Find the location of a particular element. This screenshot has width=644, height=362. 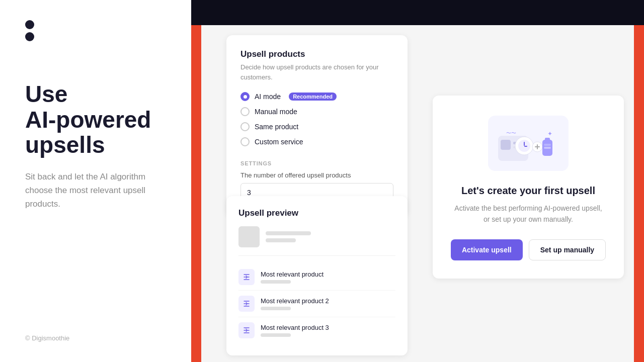

settings-section-label: SETTINGS is located at coordinates (317, 163).